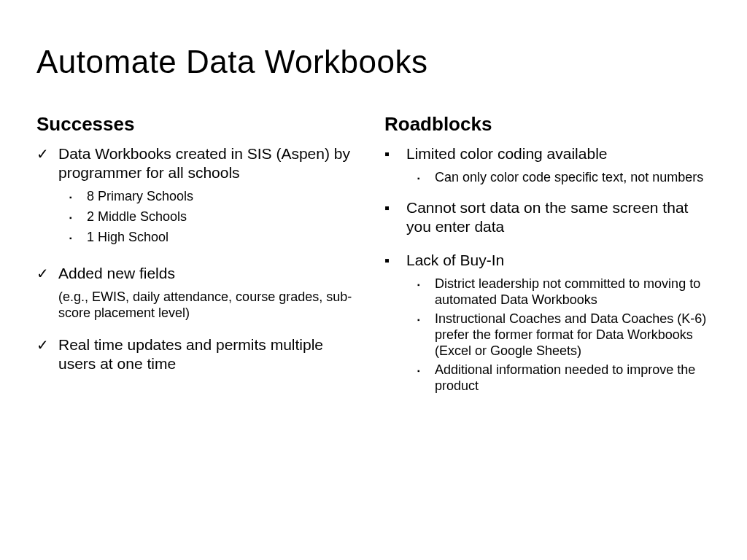  What do you see at coordinates (200, 273) in the screenshot?
I see `list-item: ✓ Added new fields` at bounding box center [200, 273].